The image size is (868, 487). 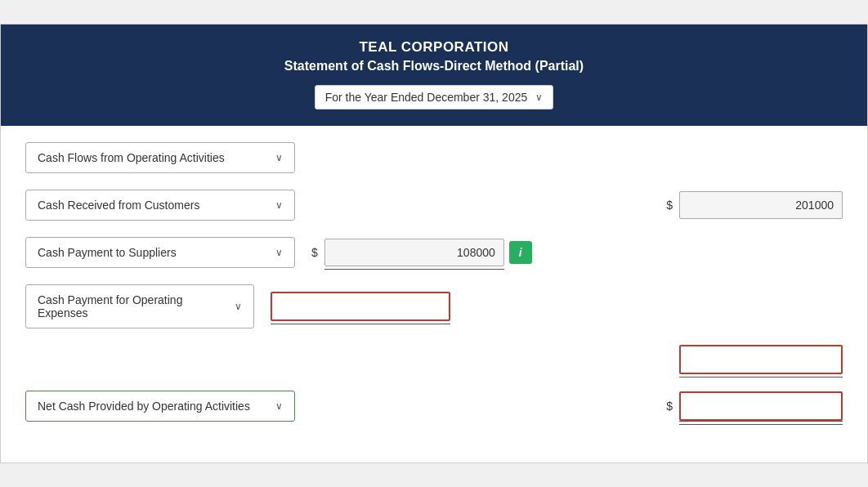 What do you see at coordinates (360, 306) in the screenshot?
I see `operating-expenses-input-wrapper` at bounding box center [360, 306].